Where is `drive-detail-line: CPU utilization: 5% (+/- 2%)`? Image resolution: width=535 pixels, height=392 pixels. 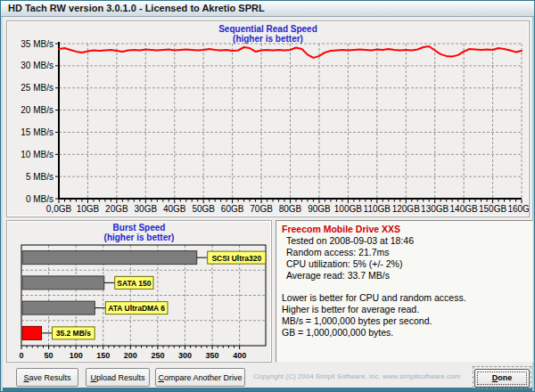
drive-detail-line: CPU utilization: 5% (+/- 2%) is located at coordinates (405, 264).